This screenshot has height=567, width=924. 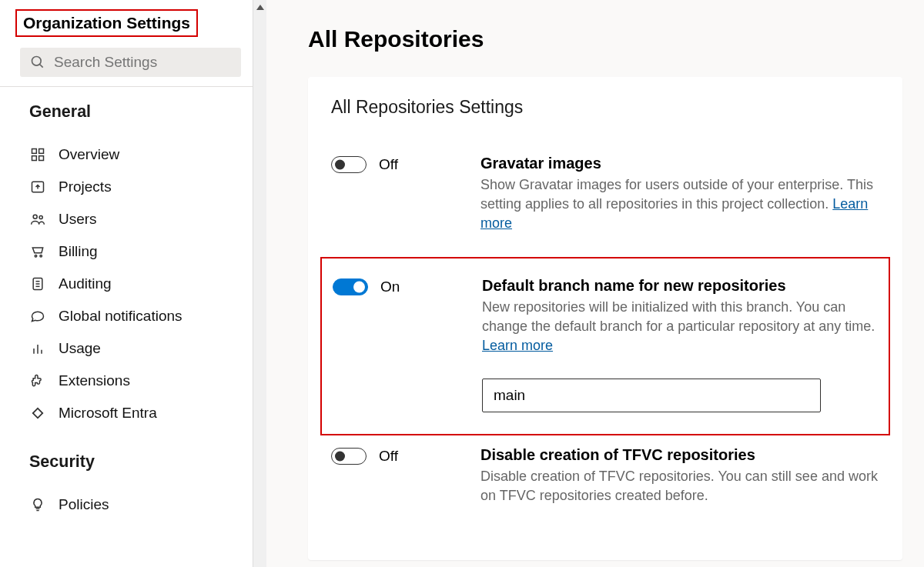 I want to click on sidebar-item-label: Microsoft Entra, so click(x=108, y=413).